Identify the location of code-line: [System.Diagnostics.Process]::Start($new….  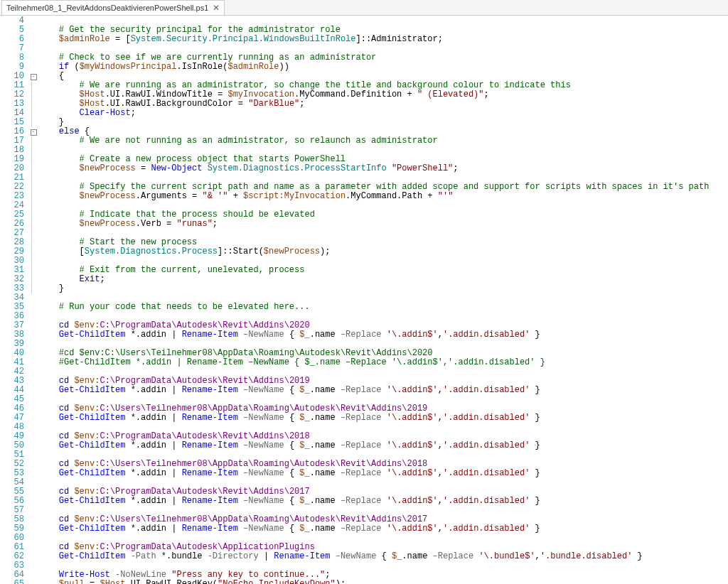
(383, 252).